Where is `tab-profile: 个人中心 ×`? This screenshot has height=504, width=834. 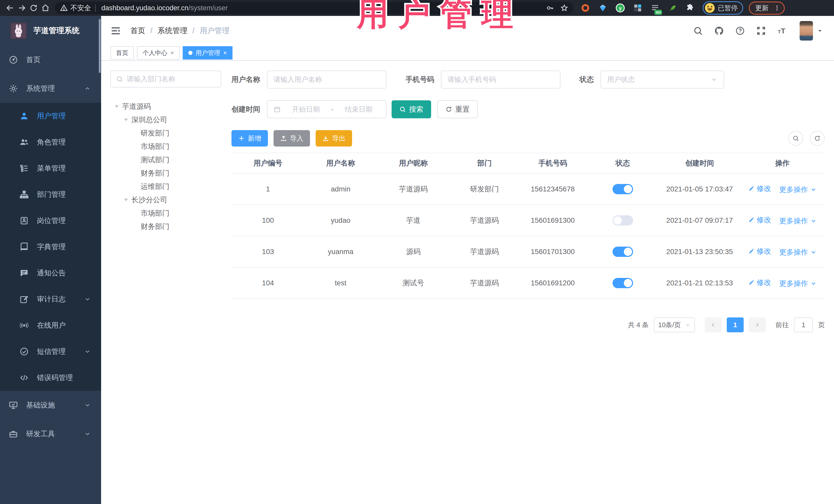 tab-profile: 个人中心 × is located at coordinates (158, 53).